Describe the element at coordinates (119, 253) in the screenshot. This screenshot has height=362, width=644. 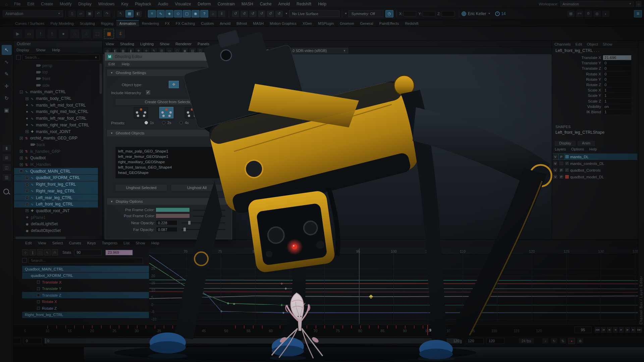
I see `stats-value-field: 23.969` at that location.